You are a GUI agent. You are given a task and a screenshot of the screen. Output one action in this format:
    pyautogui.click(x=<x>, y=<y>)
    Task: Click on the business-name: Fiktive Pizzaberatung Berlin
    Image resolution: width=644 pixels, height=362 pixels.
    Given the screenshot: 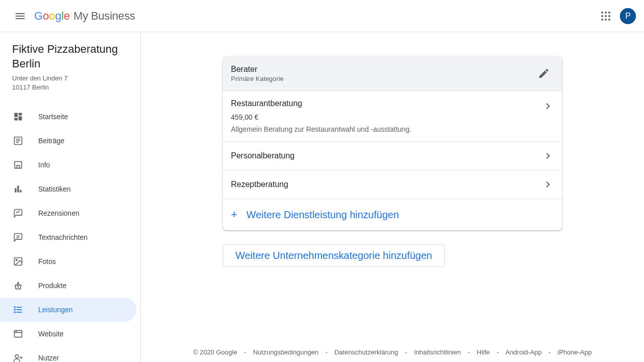 What is the action you would take?
    pyautogui.click(x=70, y=56)
    